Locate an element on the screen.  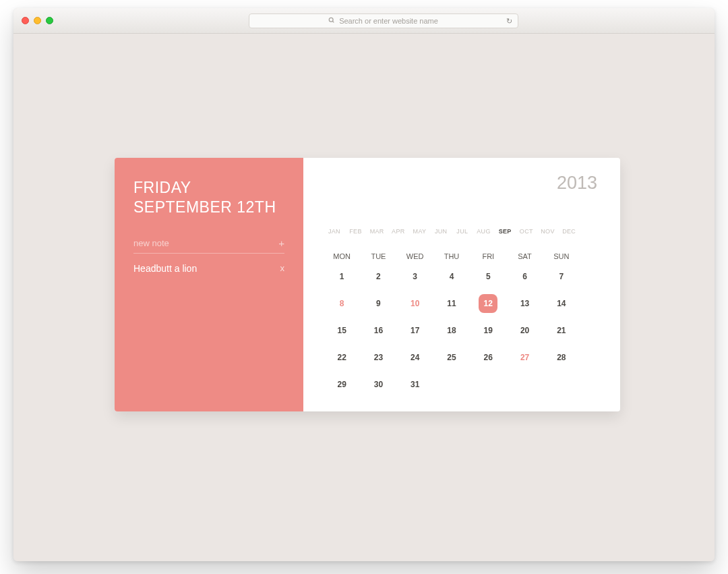
month-tab: JAN is located at coordinates (334, 233).